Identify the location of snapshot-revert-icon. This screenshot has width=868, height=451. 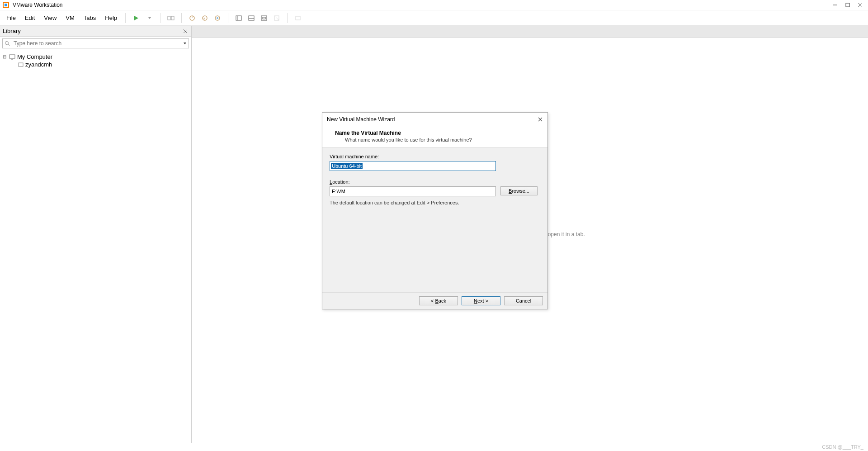
(205, 18).